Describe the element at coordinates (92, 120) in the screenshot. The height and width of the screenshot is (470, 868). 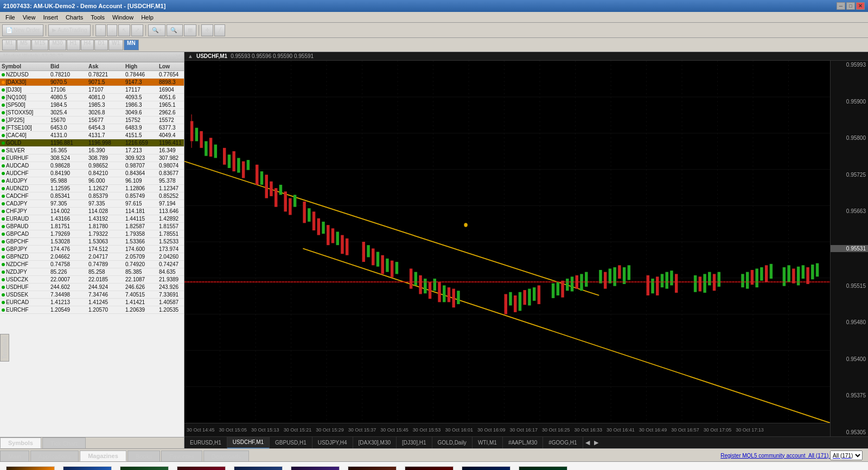
I see `market-watch-row: [JP225] 15670 15677 15752 15572 17:20:00` at that location.